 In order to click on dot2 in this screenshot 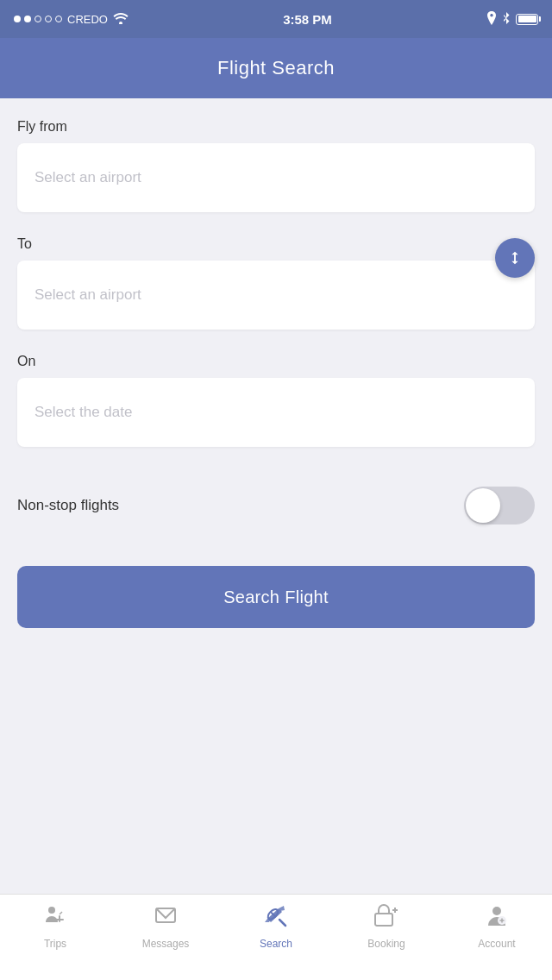, I will do `click(28, 19)`.